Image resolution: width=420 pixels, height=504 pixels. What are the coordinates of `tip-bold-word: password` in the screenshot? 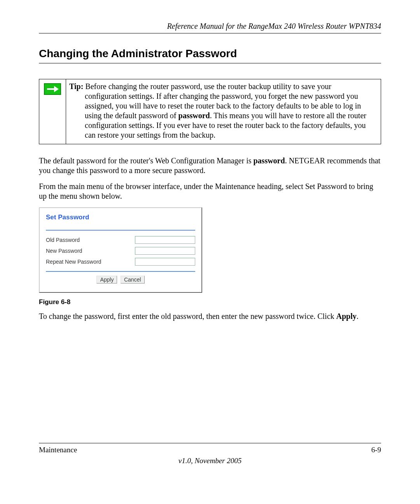 It's located at (194, 116).